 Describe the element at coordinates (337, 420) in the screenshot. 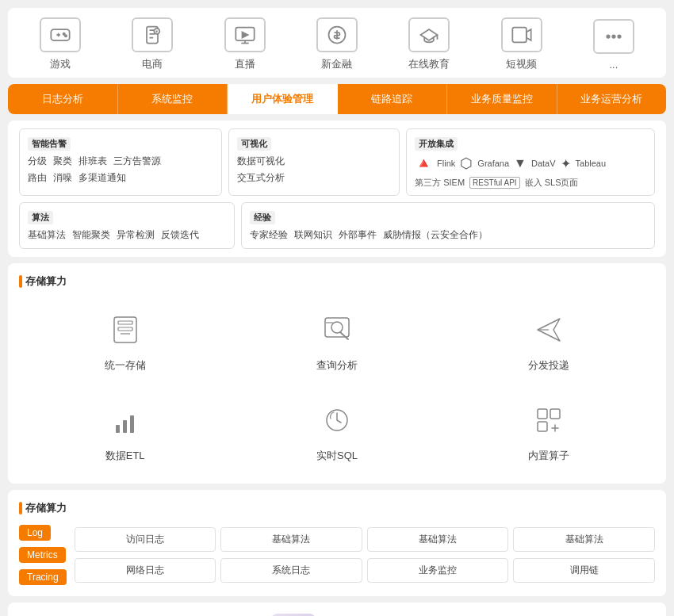

I see `sql-icon` at that location.